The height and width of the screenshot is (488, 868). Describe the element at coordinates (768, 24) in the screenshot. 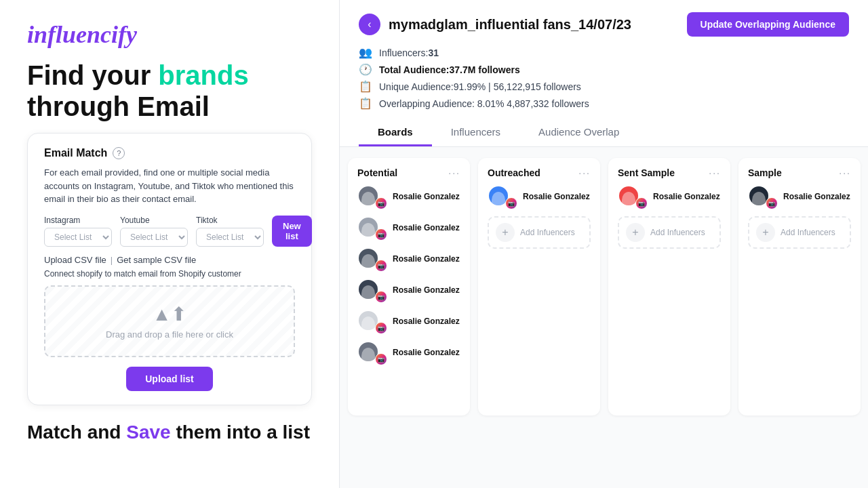

I see `update-overlapping-button: Update Overlapping Audience` at that location.